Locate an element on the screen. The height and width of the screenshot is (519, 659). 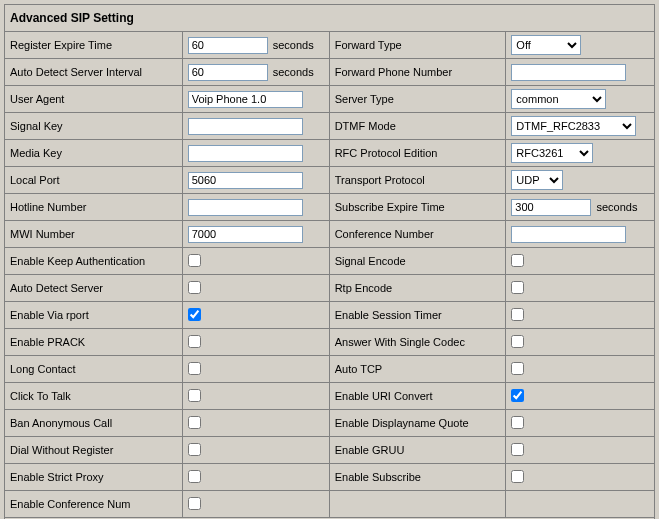
answer-single-codec-checkbox is located at coordinates (518, 342).